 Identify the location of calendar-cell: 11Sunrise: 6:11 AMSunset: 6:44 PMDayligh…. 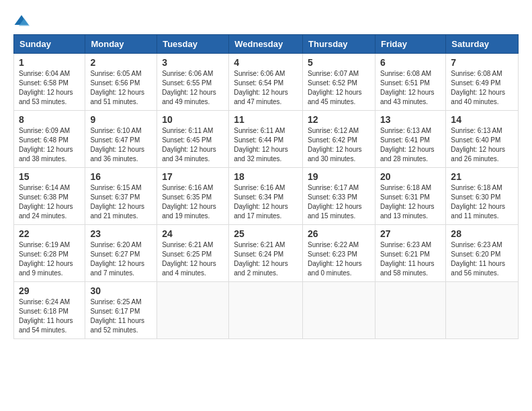
(266, 140).